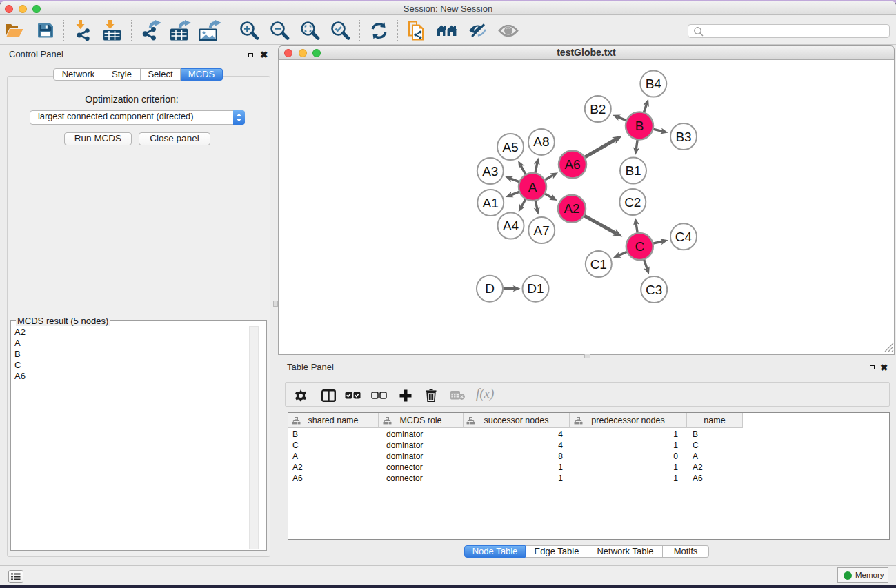 This screenshot has height=588, width=896. Describe the element at coordinates (490, 171) in the screenshot. I see `svg-text: A3` at that location.